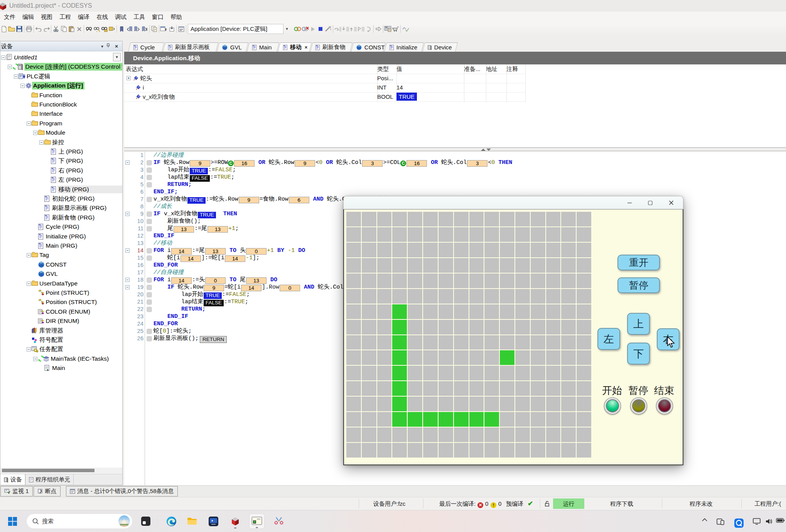 This screenshot has width=786, height=532. Describe the element at coordinates (263, 47) in the screenshot. I see `editor-tab-4: Main` at that location.